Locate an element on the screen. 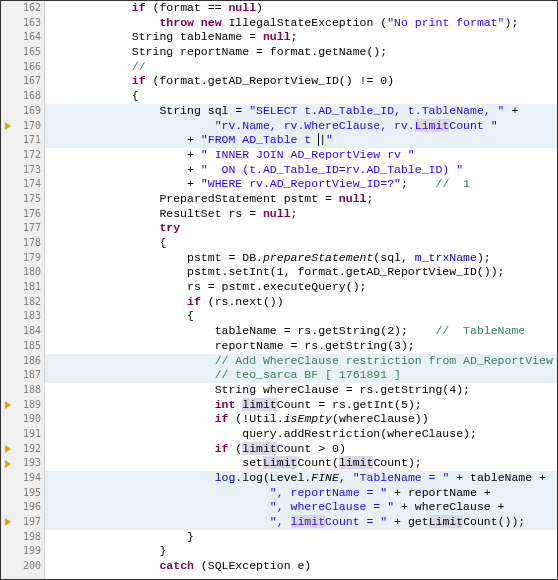 This screenshot has width=558, height=580. code-line: ResultSet rs = null; is located at coordinates (301, 214).